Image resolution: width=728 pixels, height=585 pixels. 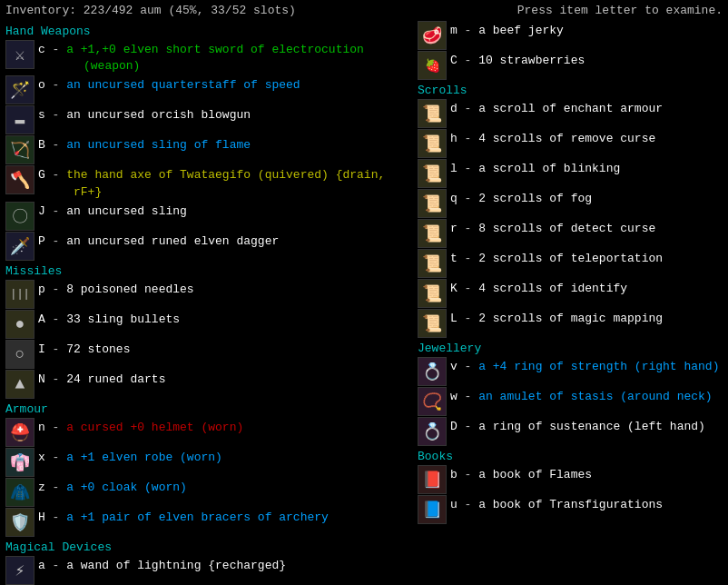 I want to click on weapon-icon: 🗡️, so click(x=20, y=246).